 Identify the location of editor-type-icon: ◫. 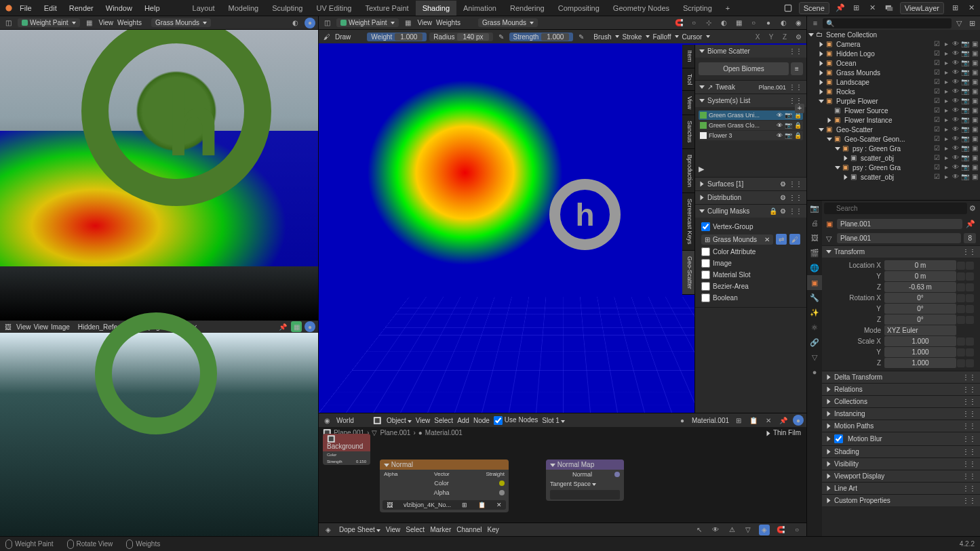
(8, 23).